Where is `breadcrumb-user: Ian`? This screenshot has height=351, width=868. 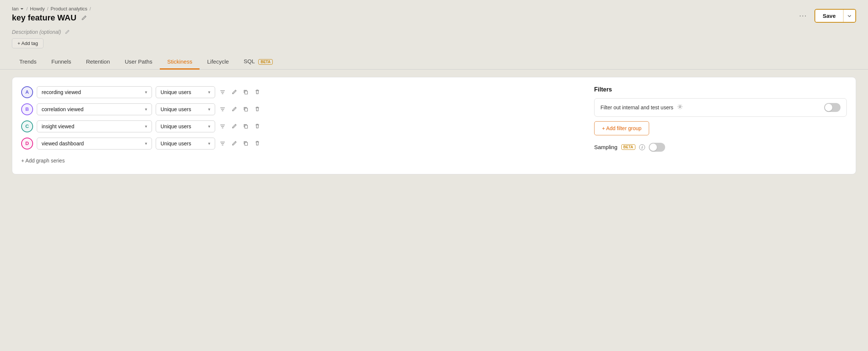 breadcrumb-user: Ian is located at coordinates (18, 9).